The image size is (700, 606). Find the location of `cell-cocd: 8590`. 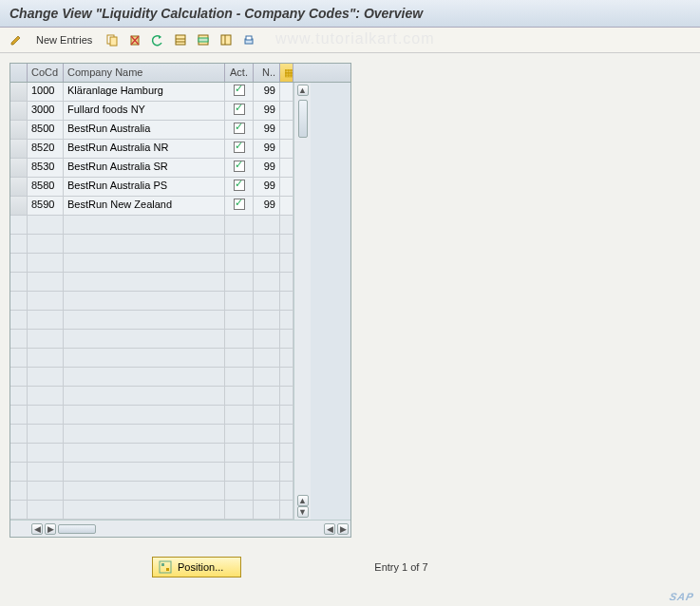

cell-cocd: 8590 is located at coordinates (46, 205).